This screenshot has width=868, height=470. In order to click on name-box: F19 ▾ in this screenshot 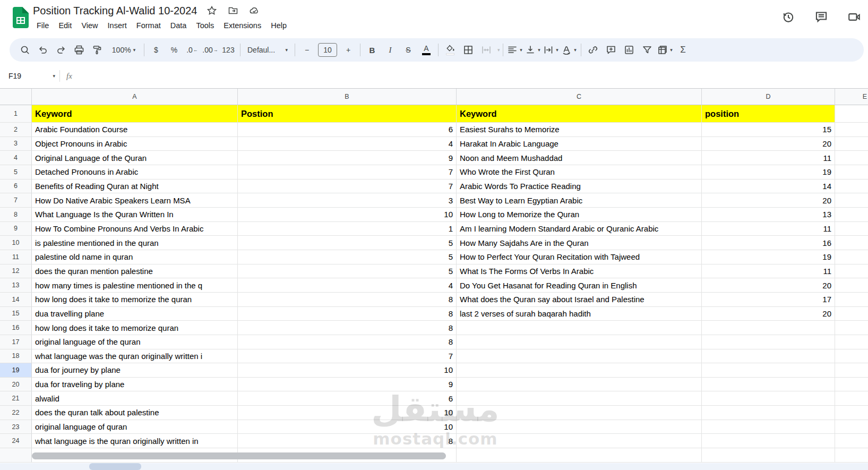, I will do `click(28, 76)`.